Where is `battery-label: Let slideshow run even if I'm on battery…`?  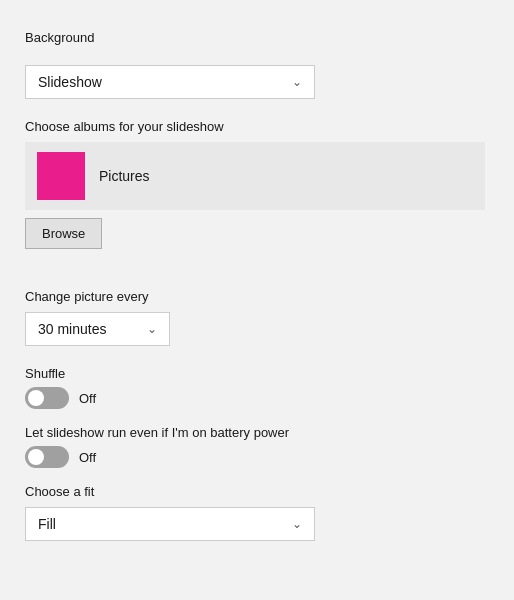
battery-label: Let slideshow run even if I'm on battery… is located at coordinates (257, 432).